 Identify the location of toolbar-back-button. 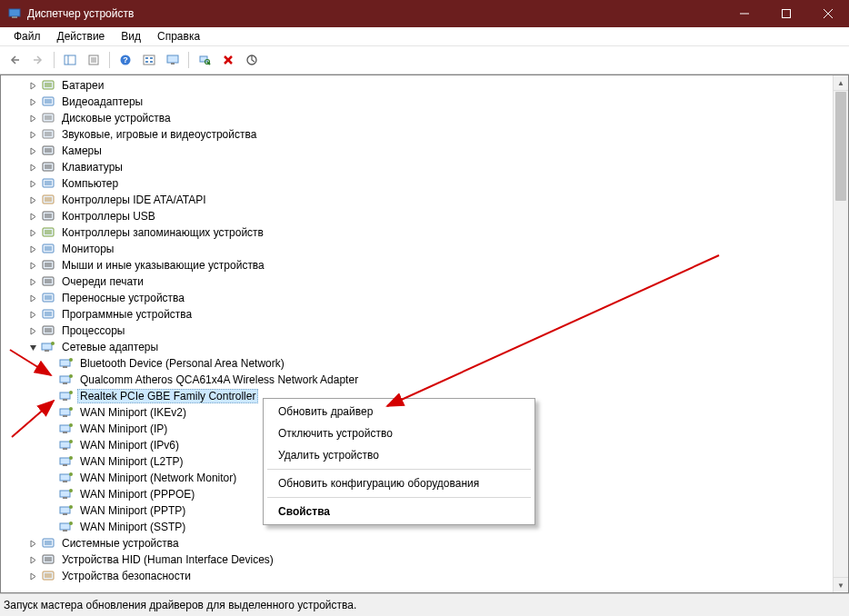
(15, 60).